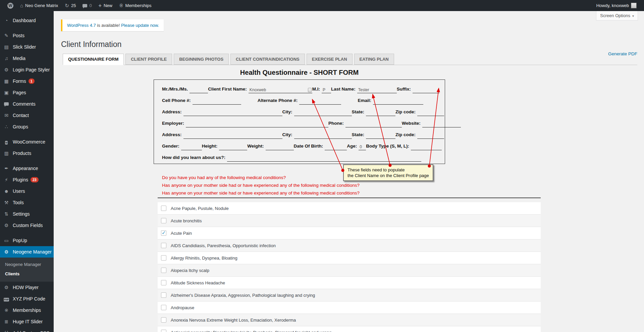 This screenshot has height=332, width=644. What do you see at coordinates (233, 135) in the screenshot?
I see `address2-field` at bounding box center [233, 135].